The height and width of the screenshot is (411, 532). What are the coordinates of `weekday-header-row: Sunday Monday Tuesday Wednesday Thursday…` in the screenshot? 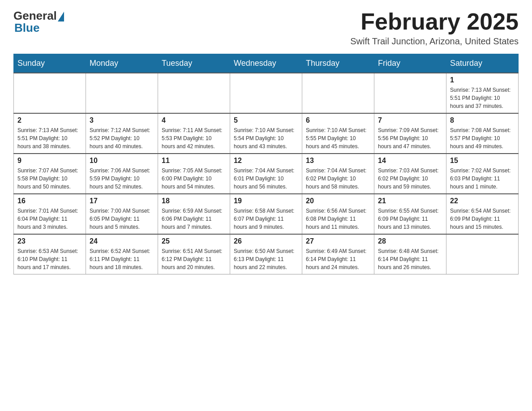 It's located at (266, 64).